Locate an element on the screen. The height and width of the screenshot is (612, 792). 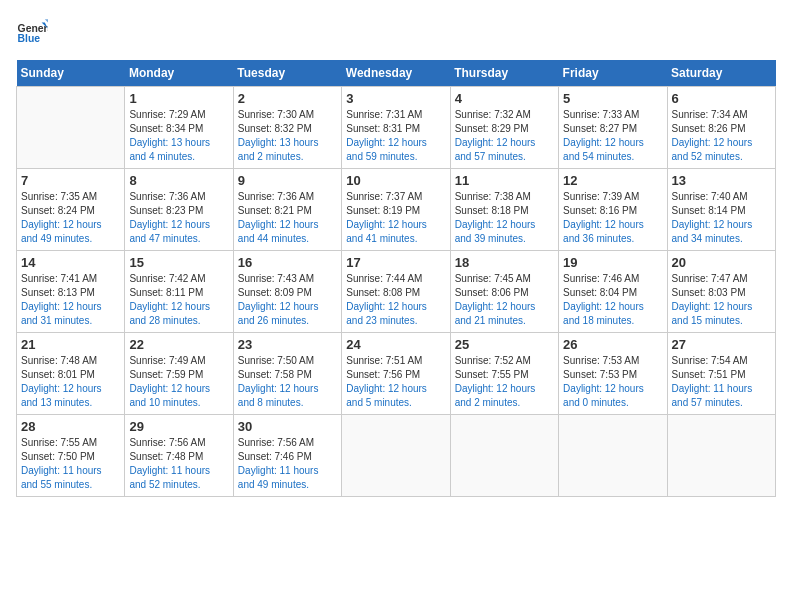
day-info: Sunrise: 7:32 AMSunset: 8:29 PMDaylight:… is located at coordinates (504, 136).